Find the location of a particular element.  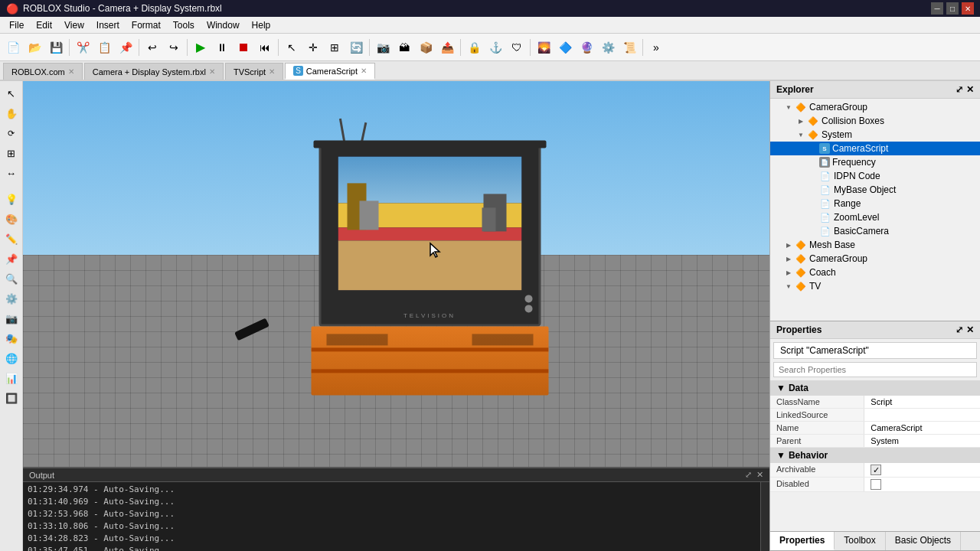

properties-search-input is located at coordinates (875, 370).